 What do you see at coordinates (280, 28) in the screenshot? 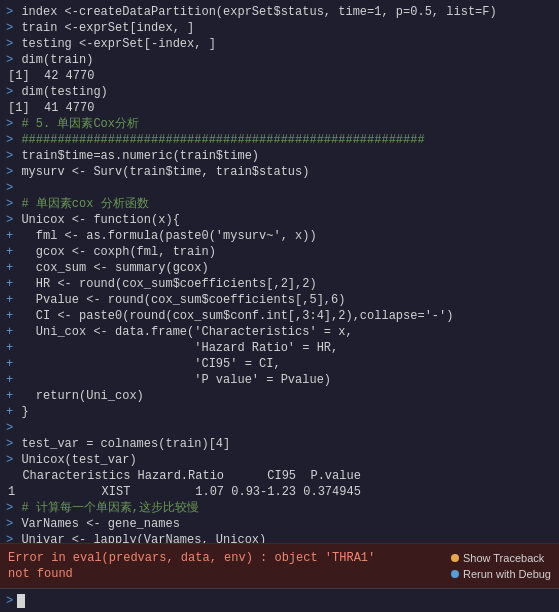
I see `line-2: > train <-exprSet[index, ]` at bounding box center [280, 28].